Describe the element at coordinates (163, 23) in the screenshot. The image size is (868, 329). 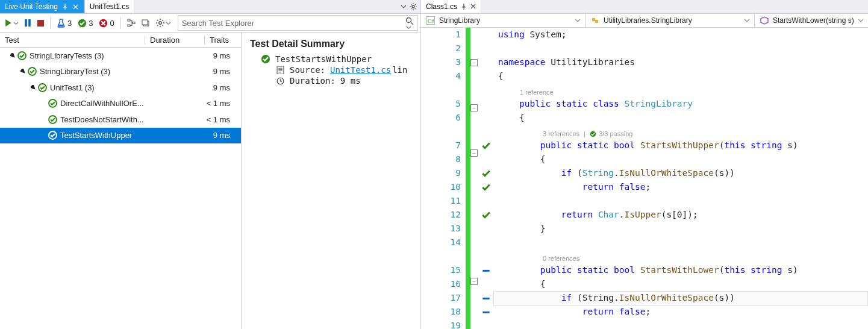
I see `settings-button` at that location.